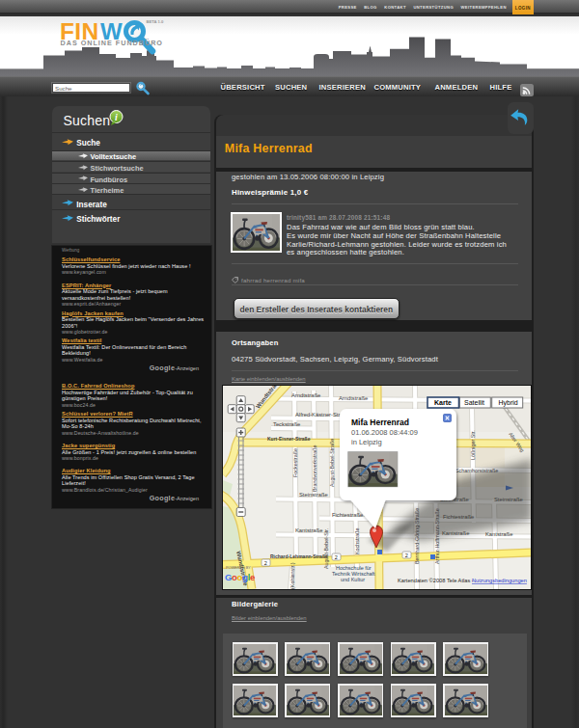 The image size is (579, 728). Describe the element at coordinates (287, 424) in the screenshot. I see `svg-text: Teckstraße` at that location.